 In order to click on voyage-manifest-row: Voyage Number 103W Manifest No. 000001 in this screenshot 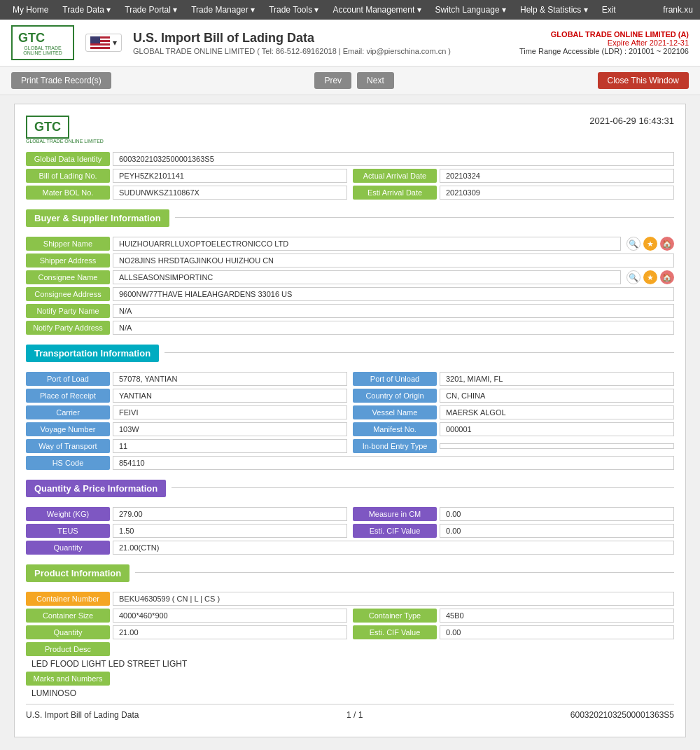, I will do `click(350, 429)`.